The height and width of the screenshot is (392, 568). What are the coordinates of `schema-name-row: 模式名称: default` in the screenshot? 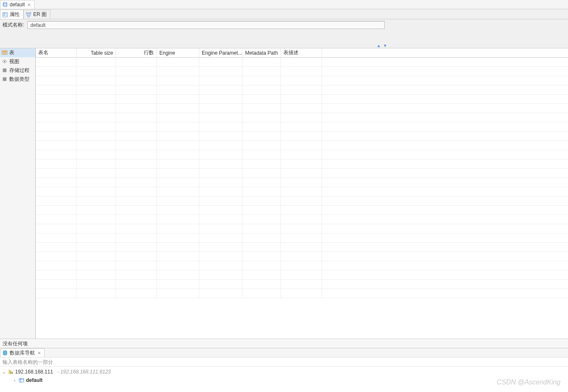 It's located at (284, 25).